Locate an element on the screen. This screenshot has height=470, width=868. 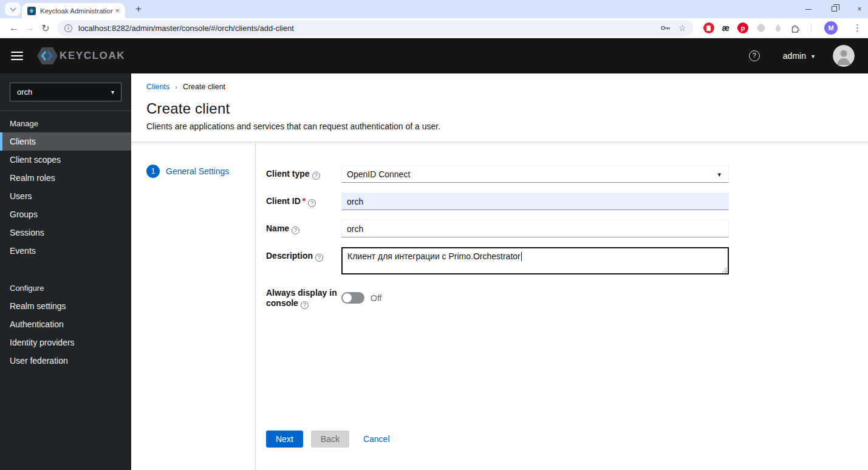
username-label: admin is located at coordinates (795, 56).